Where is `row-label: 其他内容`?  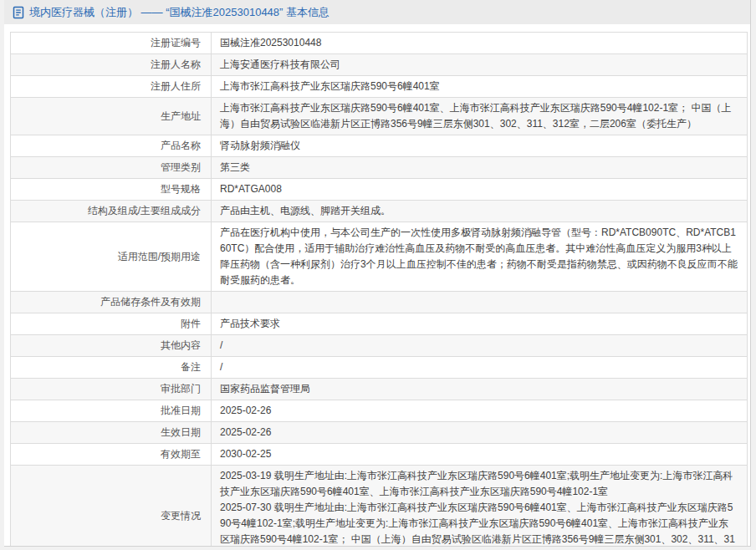 row-label: 其他内容 is located at coordinates (111, 346).